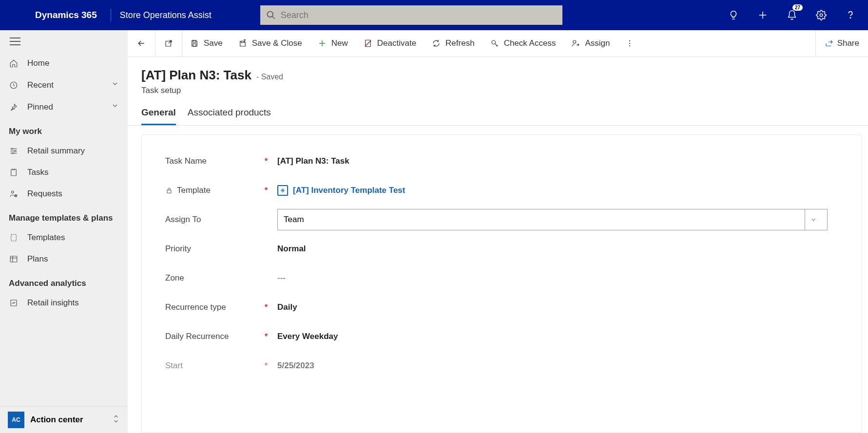 The height and width of the screenshot is (433, 868). Describe the element at coordinates (64, 107) in the screenshot. I see `nav-pinned: Pinned` at that location.